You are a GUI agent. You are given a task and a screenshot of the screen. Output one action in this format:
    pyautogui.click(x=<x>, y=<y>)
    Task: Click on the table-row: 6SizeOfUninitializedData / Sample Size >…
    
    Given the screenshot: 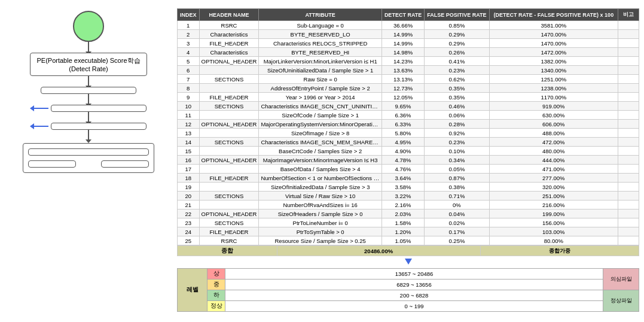 What is the action you would take?
    pyautogui.click(x=408, y=71)
    